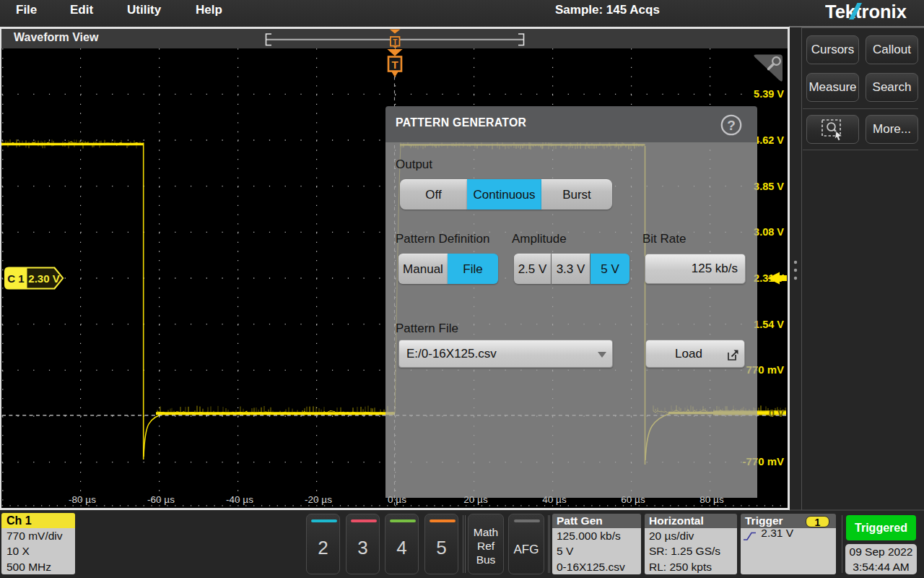 The image size is (924, 578). What do you see at coordinates (161, 500) in the screenshot?
I see `svg-text: -60 µs` at bounding box center [161, 500].